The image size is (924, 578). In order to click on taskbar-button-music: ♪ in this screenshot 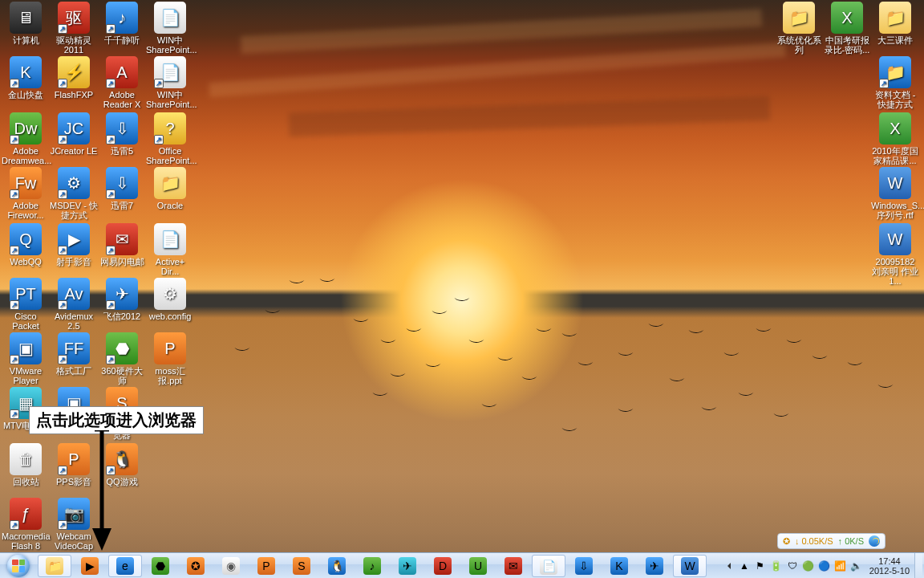, I will do `click(372, 566)`.